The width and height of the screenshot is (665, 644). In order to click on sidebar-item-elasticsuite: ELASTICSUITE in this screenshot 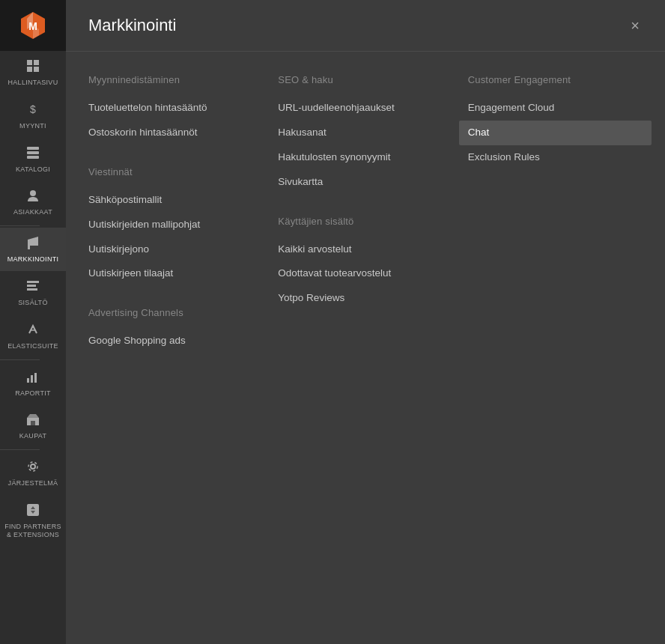, I will do `click(33, 336)`.